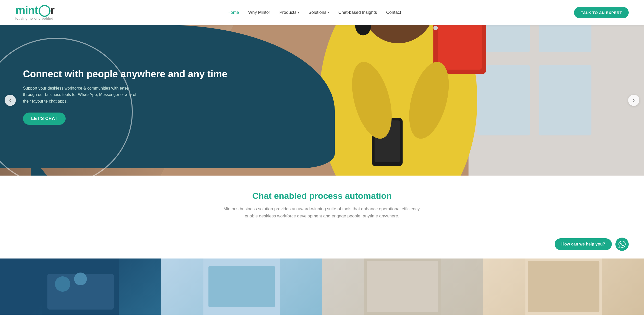 Image resolution: width=644 pixels, height=320 pixels. Describe the element at coordinates (34, 18) in the screenshot. I see `logo-tagline: leaving no-one behind` at that location.